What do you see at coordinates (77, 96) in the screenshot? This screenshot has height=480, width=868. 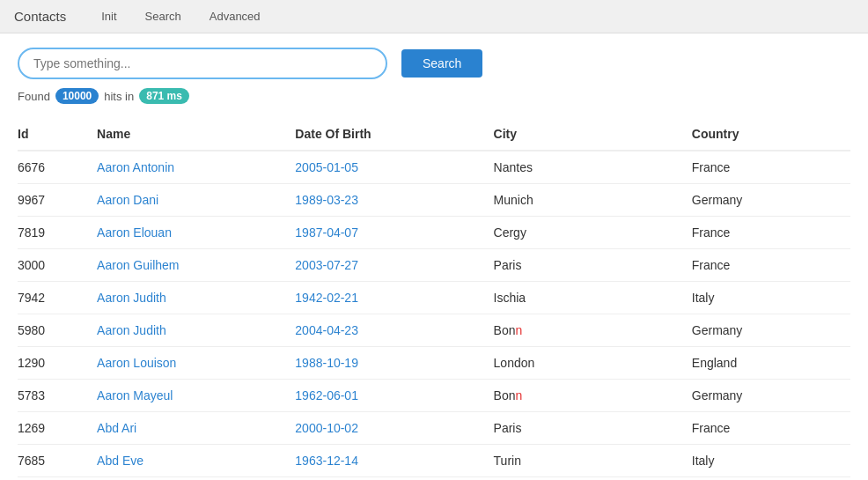 I see `hits-count-badge: 10000` at bounding box center [77, 96].